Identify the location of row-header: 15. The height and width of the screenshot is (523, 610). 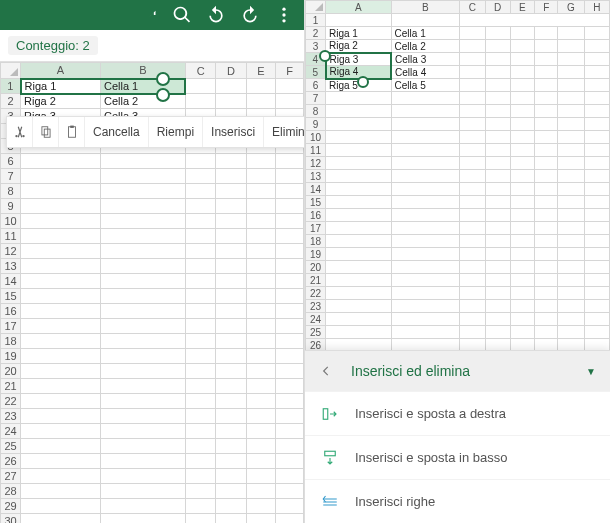
(316, 202).